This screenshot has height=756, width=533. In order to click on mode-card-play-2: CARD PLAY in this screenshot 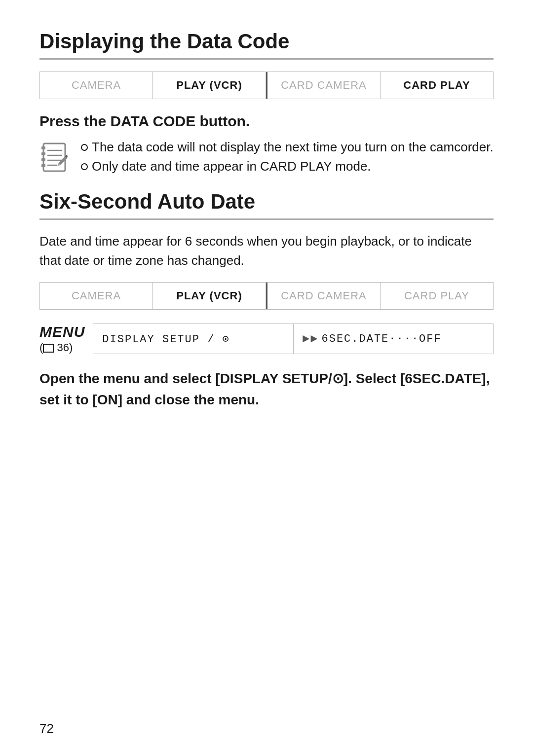, I will do `click(437, 296)`.